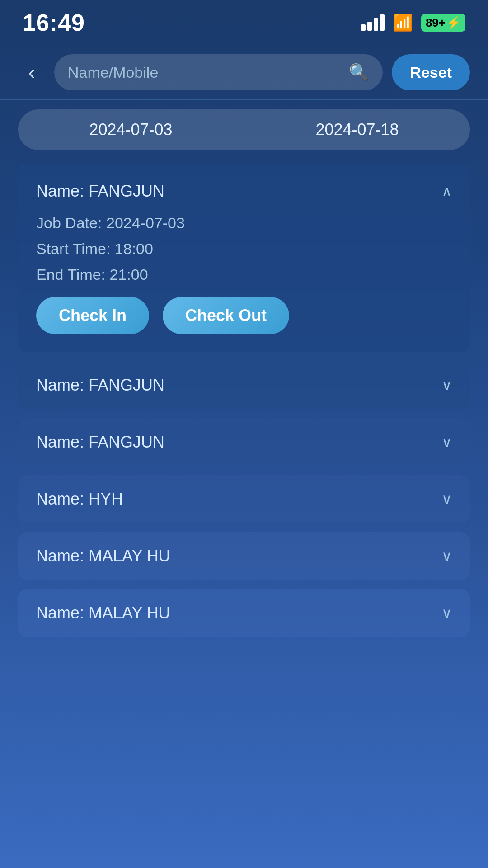 The image size is (488, 868). I want to click on chevron-up-icon: ∧, so click(446, 191).